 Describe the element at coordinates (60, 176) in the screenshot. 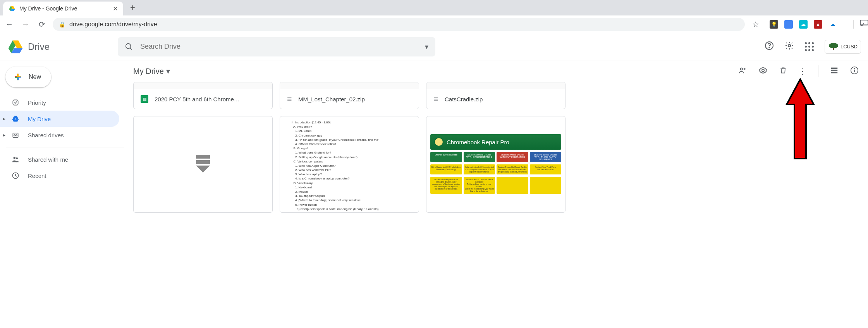

I see `sidebar-item-recent: Recent` at that location.